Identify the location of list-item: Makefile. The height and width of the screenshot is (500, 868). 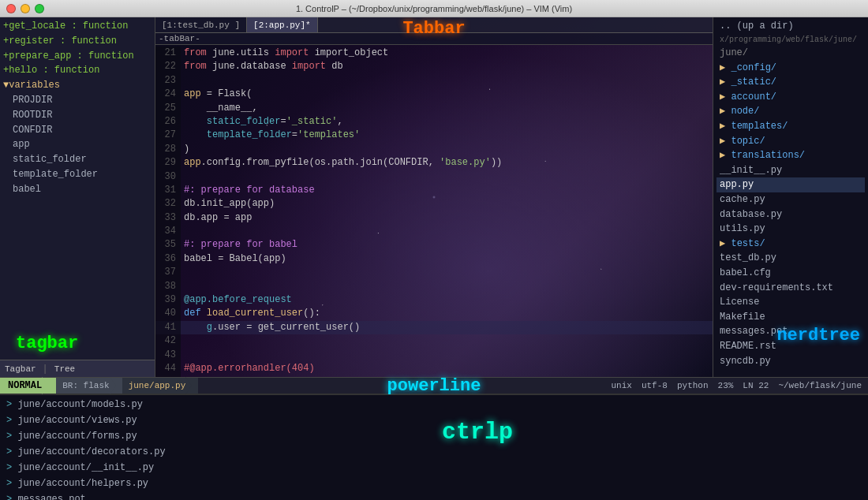
(791, 317).